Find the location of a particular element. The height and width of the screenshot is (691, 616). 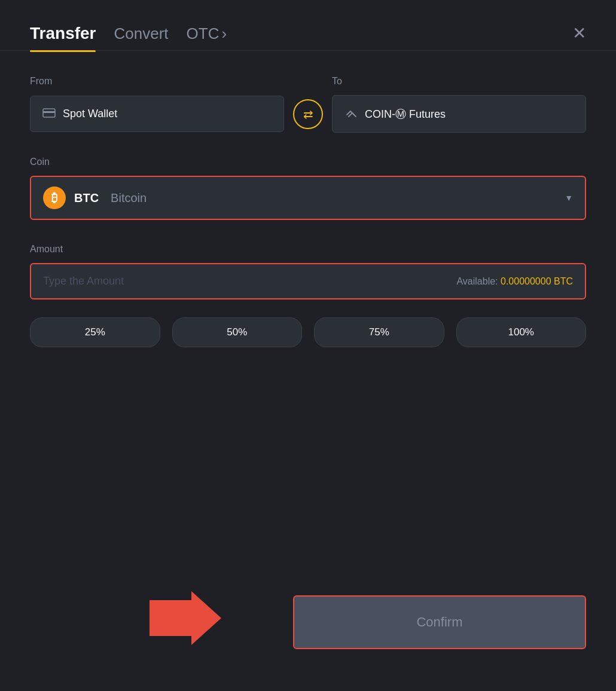

swap-btn-wrapper: ⇄ is located at coordinates (308, 114).